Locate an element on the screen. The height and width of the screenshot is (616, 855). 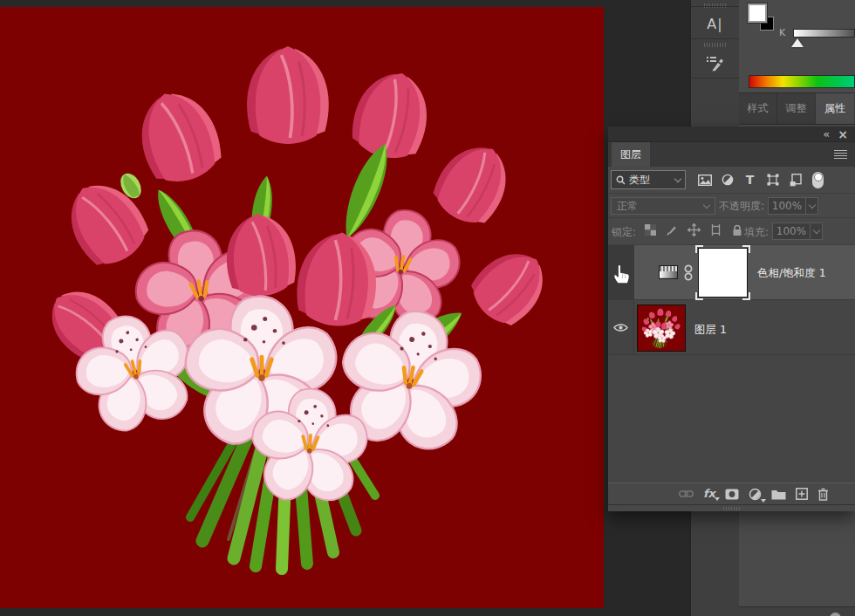
character-panel-button: A| is located at coordinates (715, 24).